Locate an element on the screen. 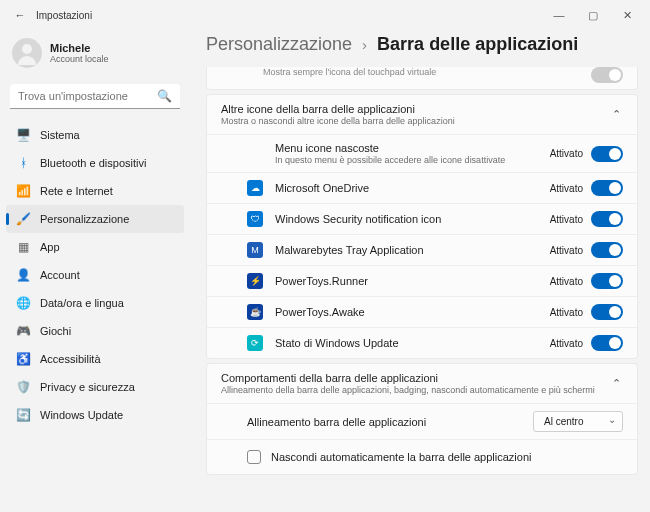  nav-label: Bluetooth e dispositivi is located at coordinates (93, 163).